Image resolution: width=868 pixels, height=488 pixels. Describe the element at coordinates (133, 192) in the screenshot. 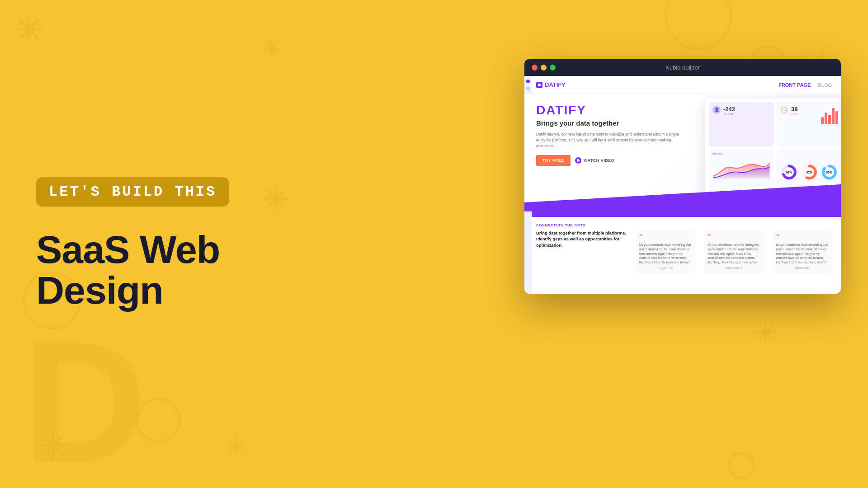

I see `badge-text: LET'S BUILD THIS` at that location.